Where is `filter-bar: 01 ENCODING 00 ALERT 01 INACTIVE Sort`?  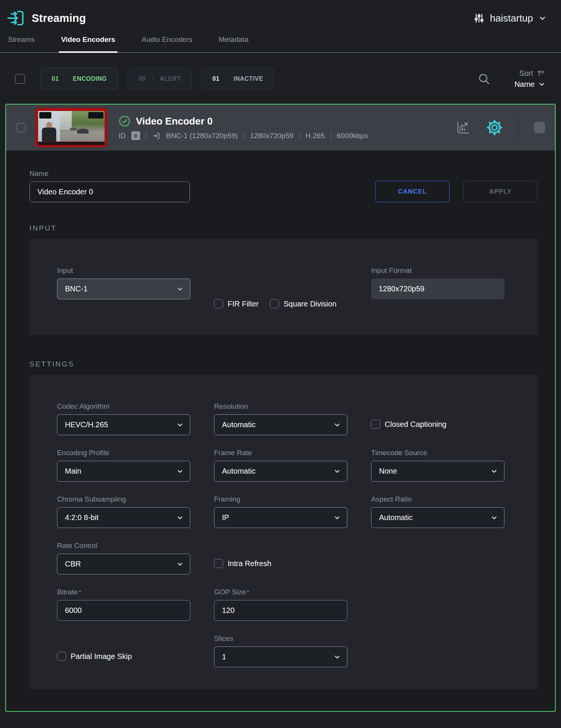 filter-bar: 01 ENCODING 00 ALERT 01 INACTIVE Sort is located at coordinates (280, 78).